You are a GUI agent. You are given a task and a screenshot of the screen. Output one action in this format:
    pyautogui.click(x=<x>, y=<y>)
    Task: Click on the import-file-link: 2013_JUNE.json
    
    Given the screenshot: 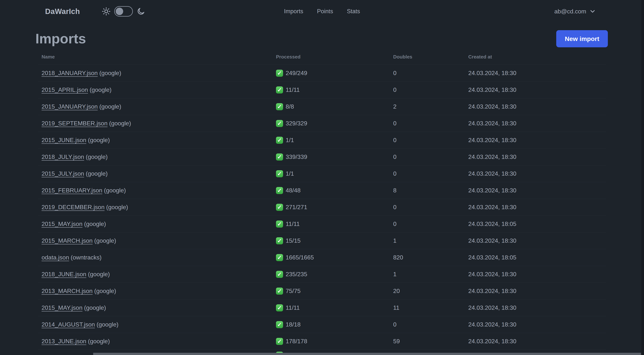 What is the action you would take?
    pyautogui.click(x=64, y=341)
    